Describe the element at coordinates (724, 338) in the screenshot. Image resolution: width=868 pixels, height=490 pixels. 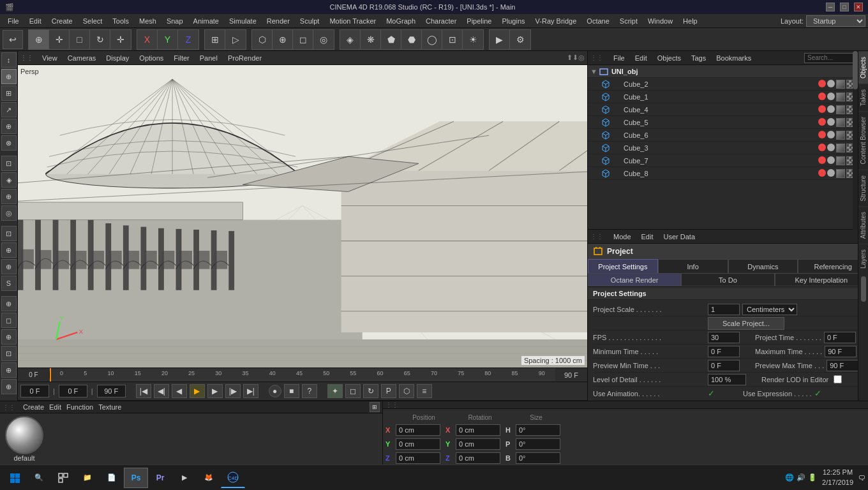
I see `fps-input` at that location.